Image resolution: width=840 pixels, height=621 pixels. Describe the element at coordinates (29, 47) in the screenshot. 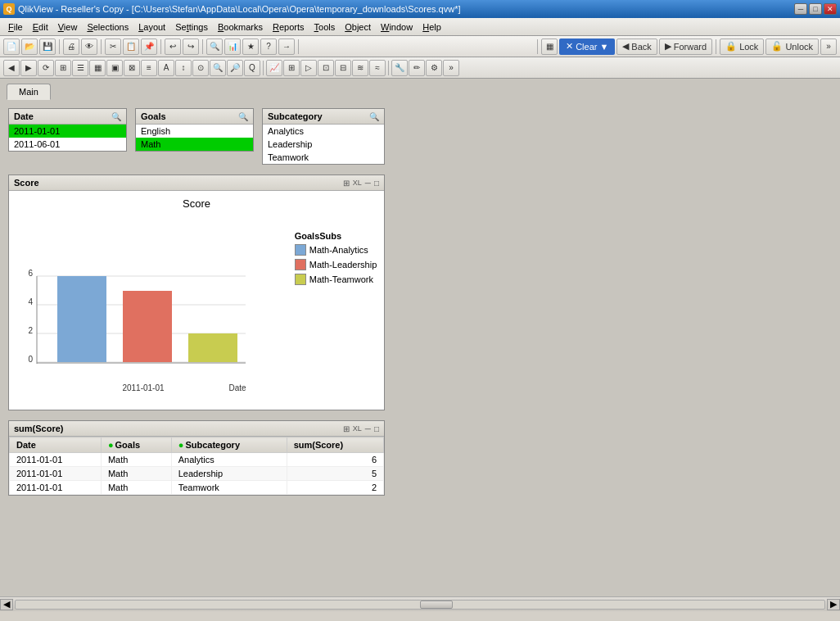

I see `open-button: 📂` at that location.